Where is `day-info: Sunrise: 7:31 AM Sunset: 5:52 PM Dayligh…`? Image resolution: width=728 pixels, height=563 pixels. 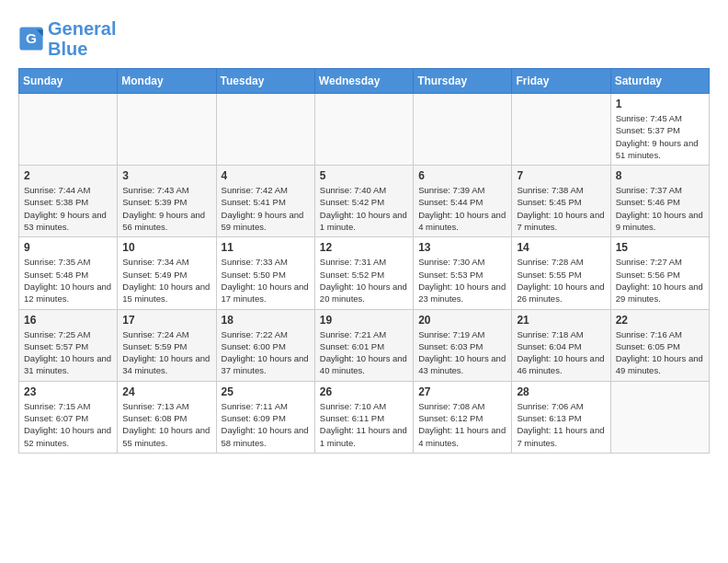 day-info: Sunrise: 7:31 AM Sunset: 5:52 PM Dayligh… is located at coordinates (364, 280).